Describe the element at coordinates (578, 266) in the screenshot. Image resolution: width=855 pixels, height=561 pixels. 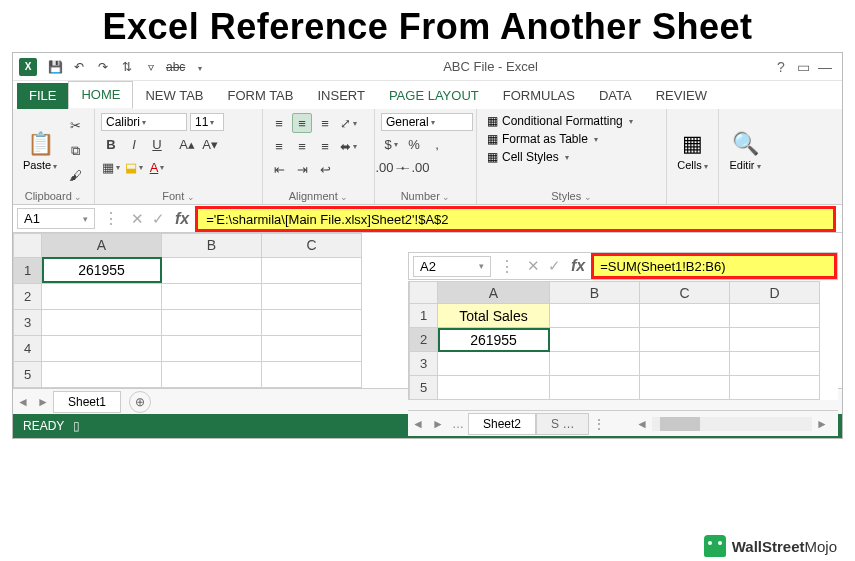
I see `fx-icon-2: fx` at that location.